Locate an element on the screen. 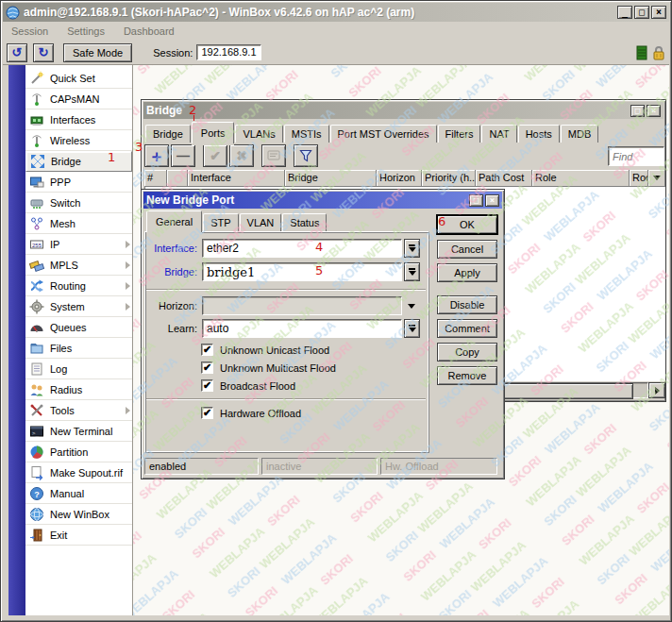 The height and width of the screenshot is (622, 672). add-icon: ＋ is located at coordinates (157, 156).